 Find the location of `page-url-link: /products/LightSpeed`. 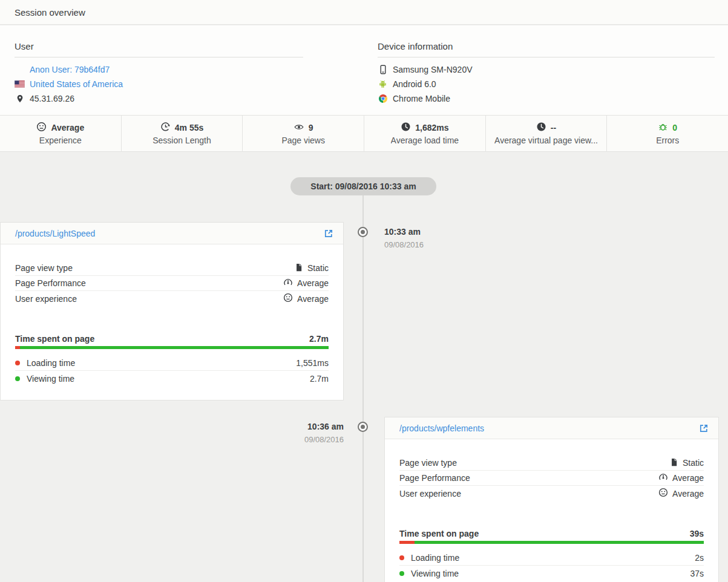

page-url-link: /products/LightSpeed is located at coordinates (55, 234).